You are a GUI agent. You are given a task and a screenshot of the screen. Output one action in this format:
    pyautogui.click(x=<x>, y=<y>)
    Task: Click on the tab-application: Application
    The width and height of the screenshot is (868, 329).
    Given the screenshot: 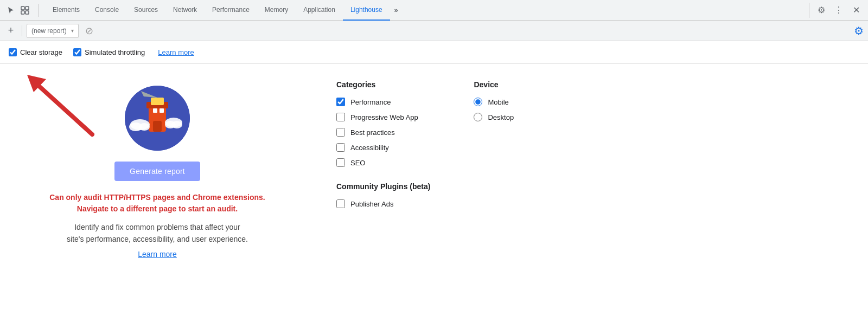 What is the action you would take?
    pyautogui.click(x=319, y=10)
    